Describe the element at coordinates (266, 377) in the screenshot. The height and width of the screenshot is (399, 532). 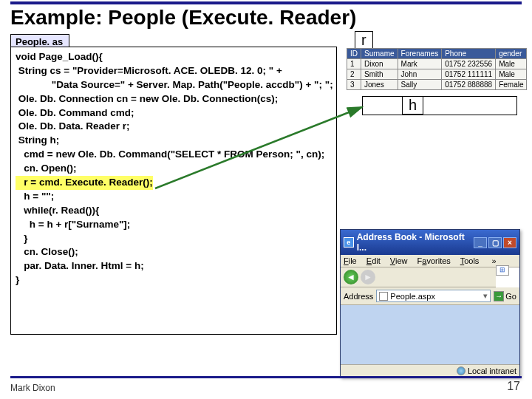
I see `bottom-rule` at that location.